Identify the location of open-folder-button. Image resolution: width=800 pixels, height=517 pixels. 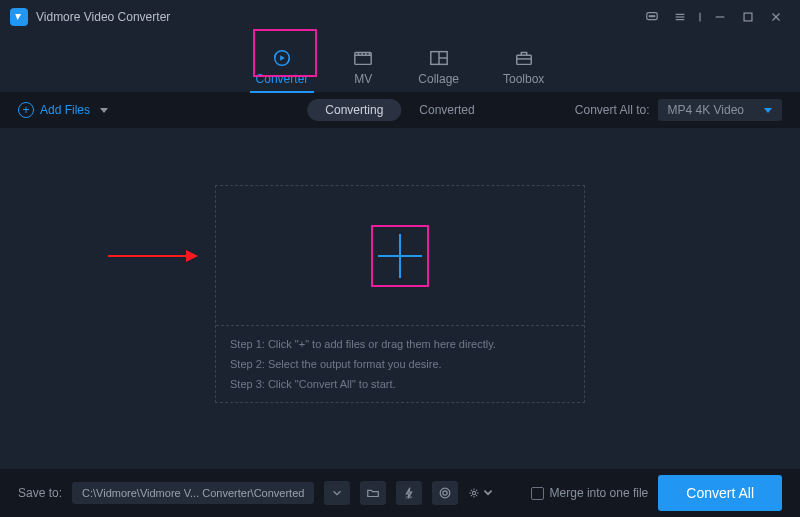
(373, 493).